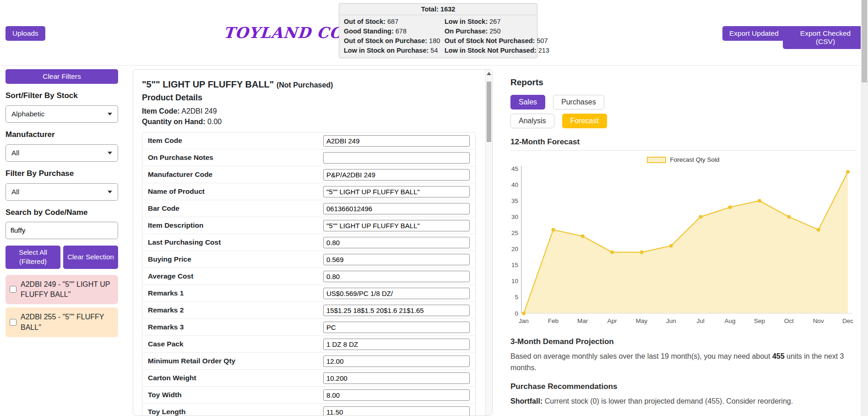 The height and width of the screenshot is (416, 868). Describe the element at coordinates (491, 50) in the screenshot. I see `stat-label: Low in Stock Not Purchased:` at that location.